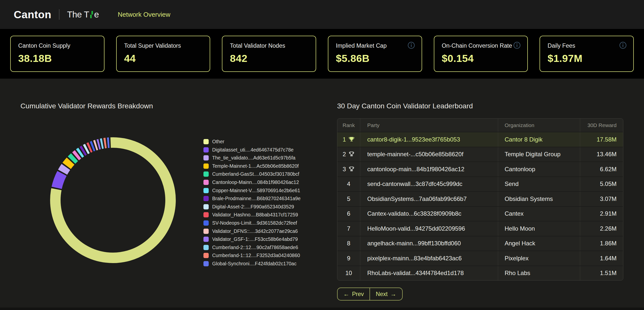 Image resolution: width=644 pixels, height=310 pixels. What do you see at coordinates (269, 54) in the screenshot?
I see `stat-card: Total Validator Nodes 842` at bounding box center [269, 54].